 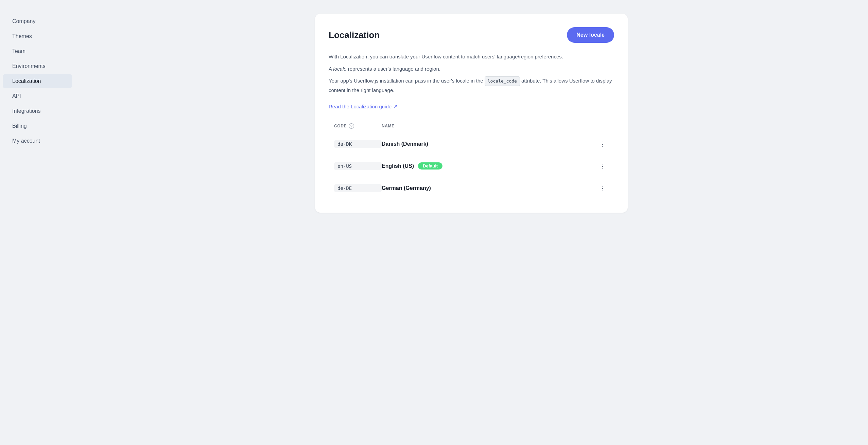 What do you see at coordinates (471, 126) in the screenshot?
I see `table-header: CODE ? NAME` at bounding box center [471, 126].